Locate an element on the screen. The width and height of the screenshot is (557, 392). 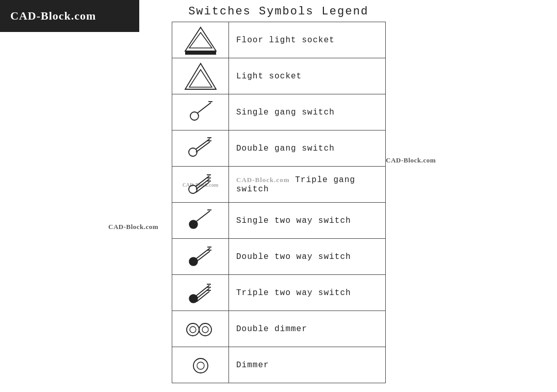
single-two-way-switch-label: Single two way switch is located at coordinates (307, 221).